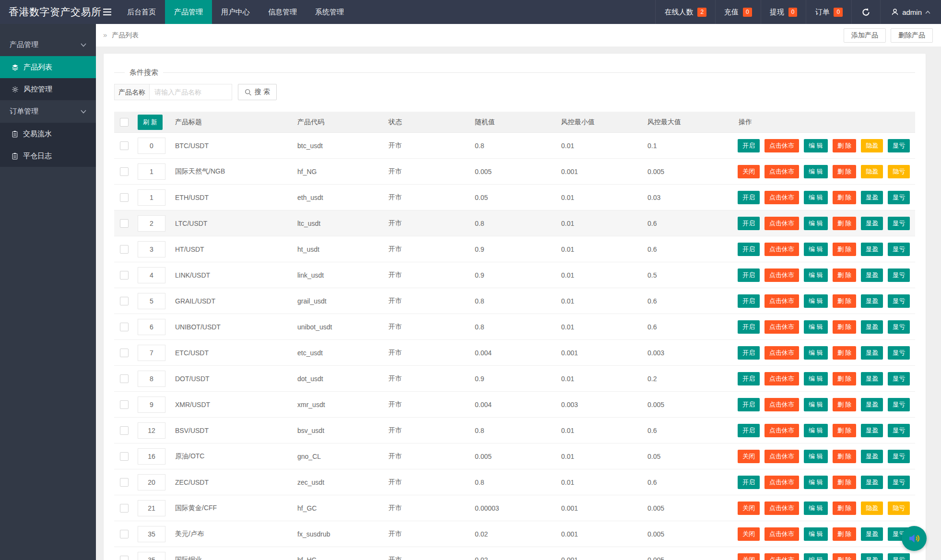 Image resolution: width=941 pixels, height=560 pixels. I want to click on nav-item-dashboard: 后台首页, so click(141, 12).